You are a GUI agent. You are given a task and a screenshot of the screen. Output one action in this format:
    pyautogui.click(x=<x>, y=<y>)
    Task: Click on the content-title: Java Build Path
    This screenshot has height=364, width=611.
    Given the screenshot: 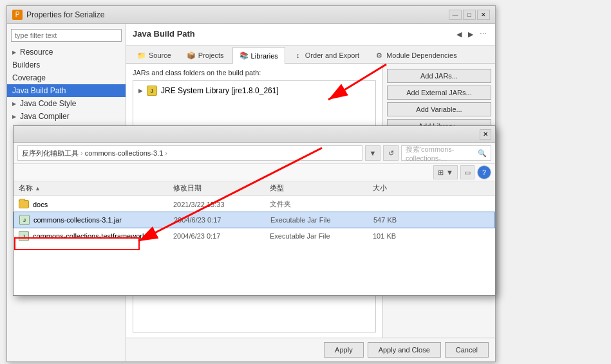 What is the action you would take?
    pyautogui.click(x=164, y=33)
    